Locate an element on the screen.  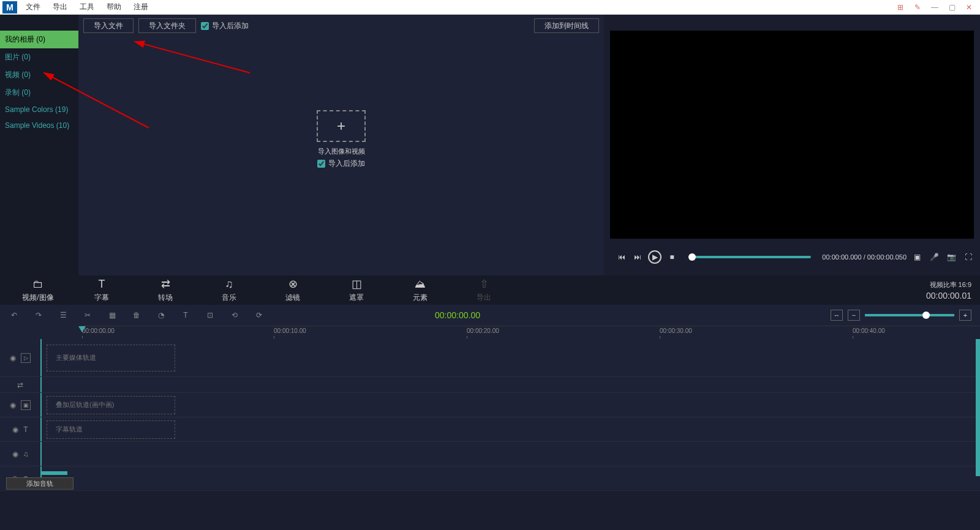
video-ratio-label: 视频比率 16:9 is located at coordinates (949, 285).